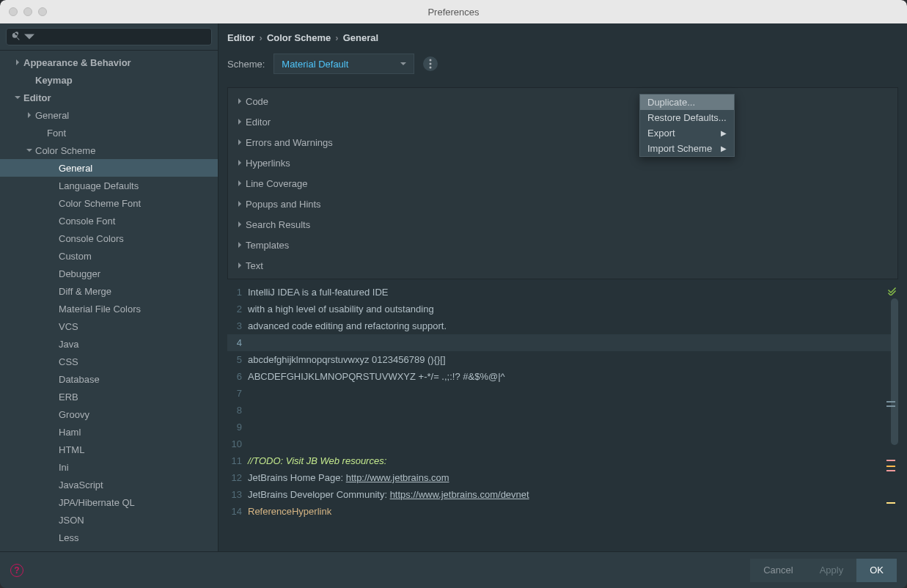  What do you see at coordinates (563, 224) in the screenshot?
I see `category-item: Search Results` at bounding box center [563, 224].